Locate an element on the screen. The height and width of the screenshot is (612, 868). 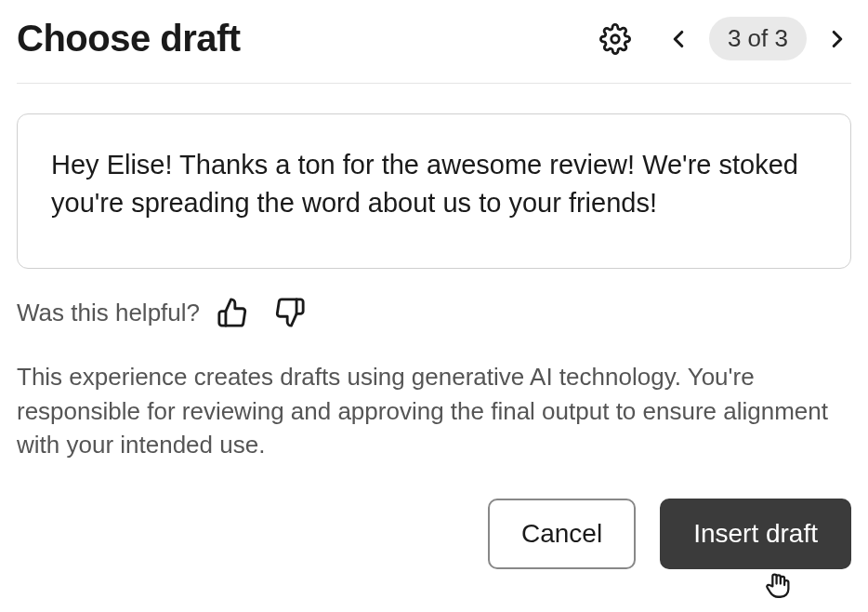
page-title: Choose draft is located at coordinates (128, 39).